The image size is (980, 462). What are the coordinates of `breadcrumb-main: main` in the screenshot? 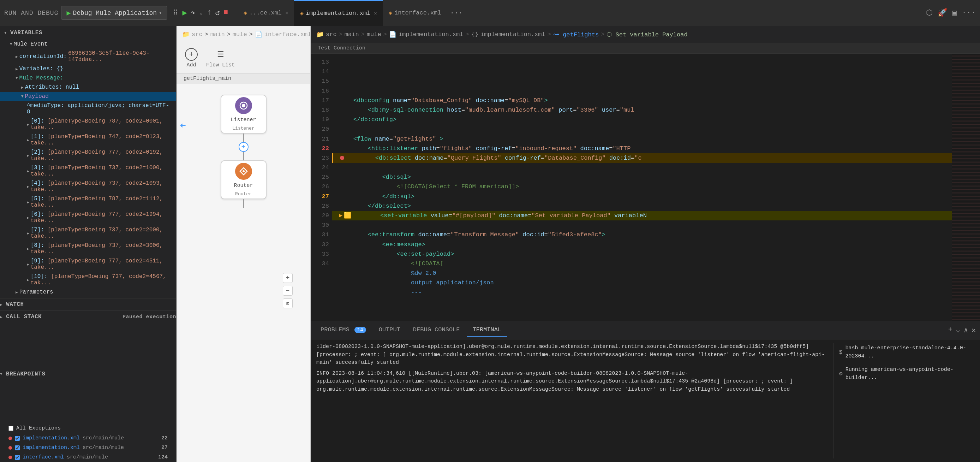 It's located at (352, 34).